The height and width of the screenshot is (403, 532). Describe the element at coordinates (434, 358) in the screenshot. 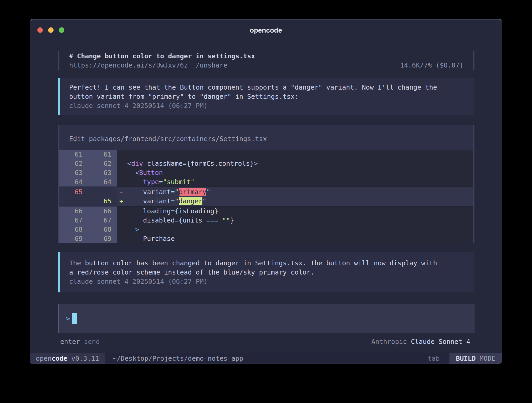

I see `tab-key-hint: tab` at that location.